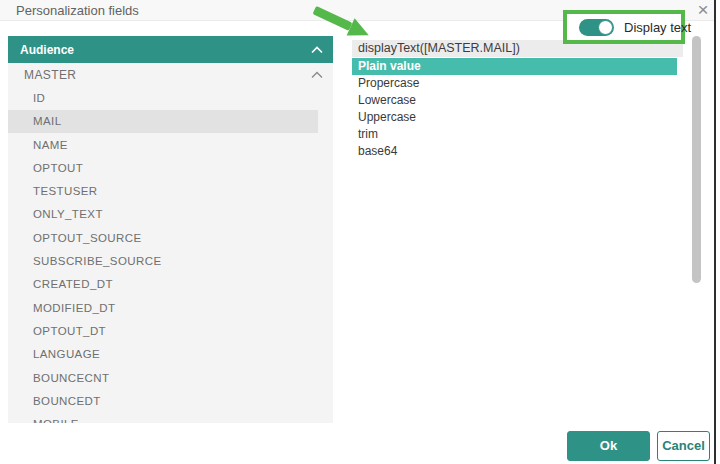 The image size is (720, 464). Describe the element at coordinates (696, 160) in the screenshot. I see `panel-scrollbar` at that location.